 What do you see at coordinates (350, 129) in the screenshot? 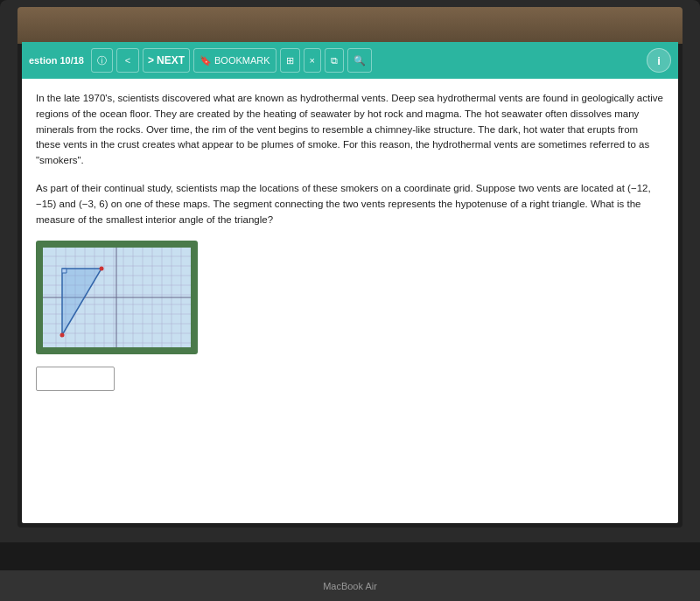
I see `passage-content: In the late 1970's, scientists discovere…` at bounding box center [350, 129].